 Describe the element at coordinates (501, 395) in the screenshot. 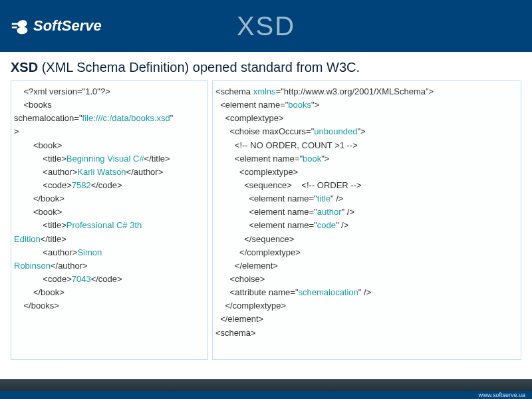

I see `footer-url: www.softserve.ua` at that location.